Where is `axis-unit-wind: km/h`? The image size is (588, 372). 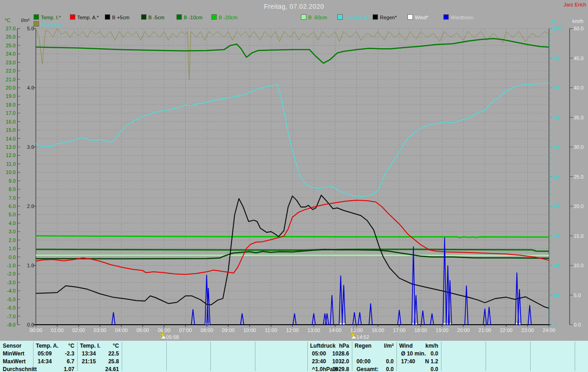
axis-unit-wind: km/h is located at coordinates (578, 21).